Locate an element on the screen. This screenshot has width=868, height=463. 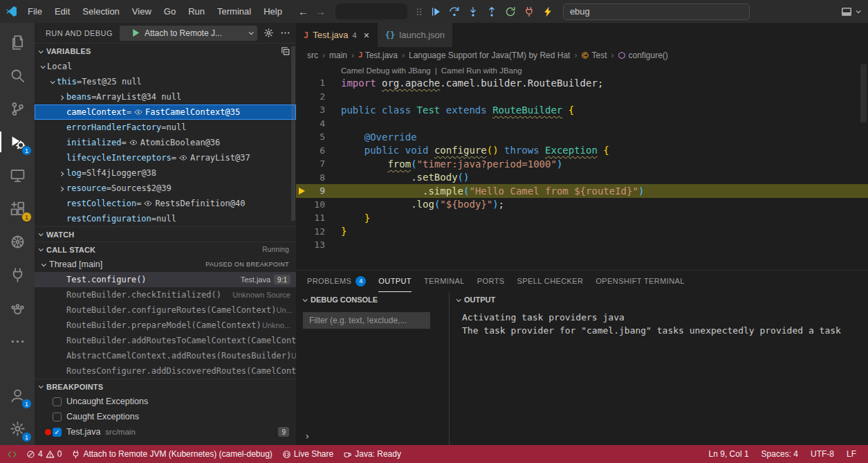
editor-gutter: 9 is located at coordinates (318, 191).